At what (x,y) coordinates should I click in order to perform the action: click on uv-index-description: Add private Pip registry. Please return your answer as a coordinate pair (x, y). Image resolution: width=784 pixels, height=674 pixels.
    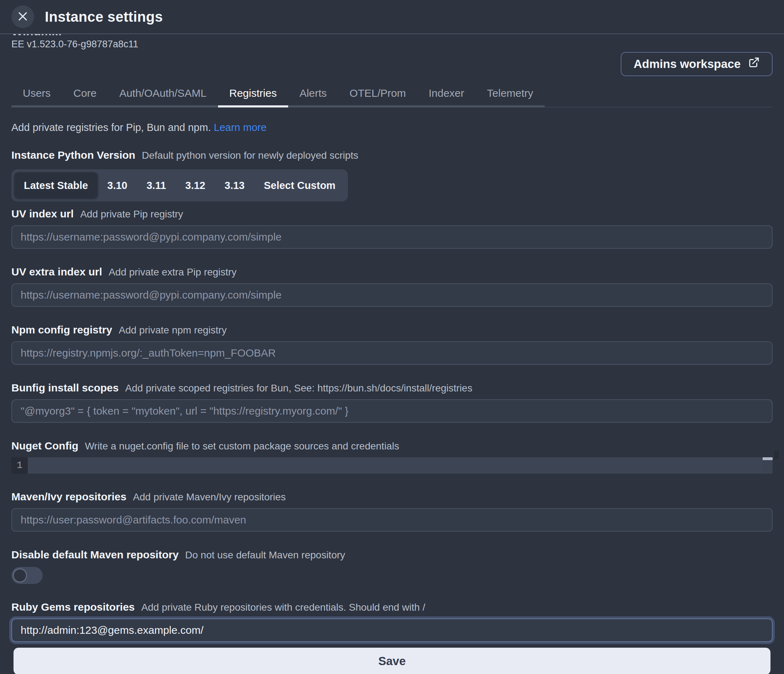
    Looking at the image, I should click on (132, 214).